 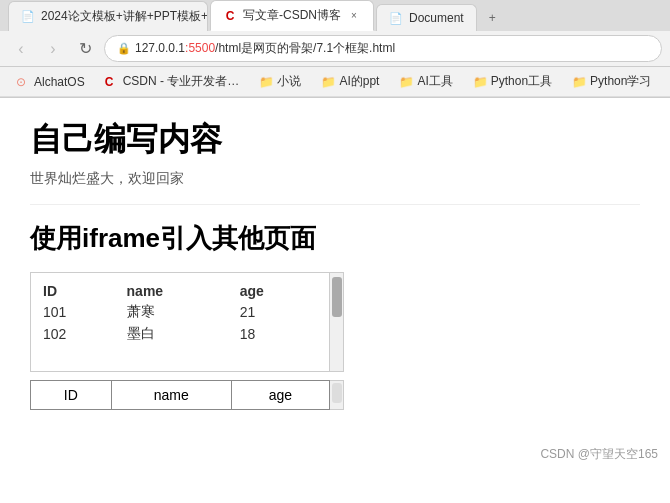 I want to click on csdn-icon: C, so click(x=112, y=82).